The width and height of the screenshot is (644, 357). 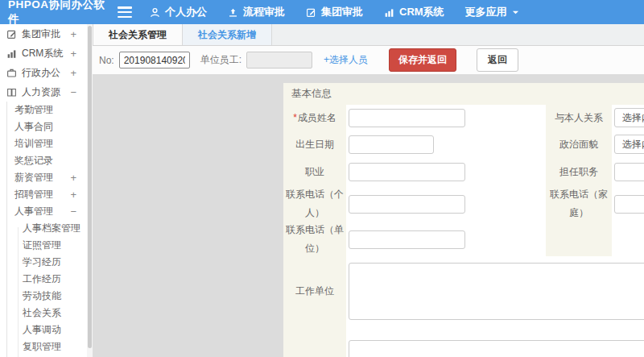 What do you see at coordinates (11, 73) in the screenshot?
I see `briefcase-icon` at bounding box center [11, 73].